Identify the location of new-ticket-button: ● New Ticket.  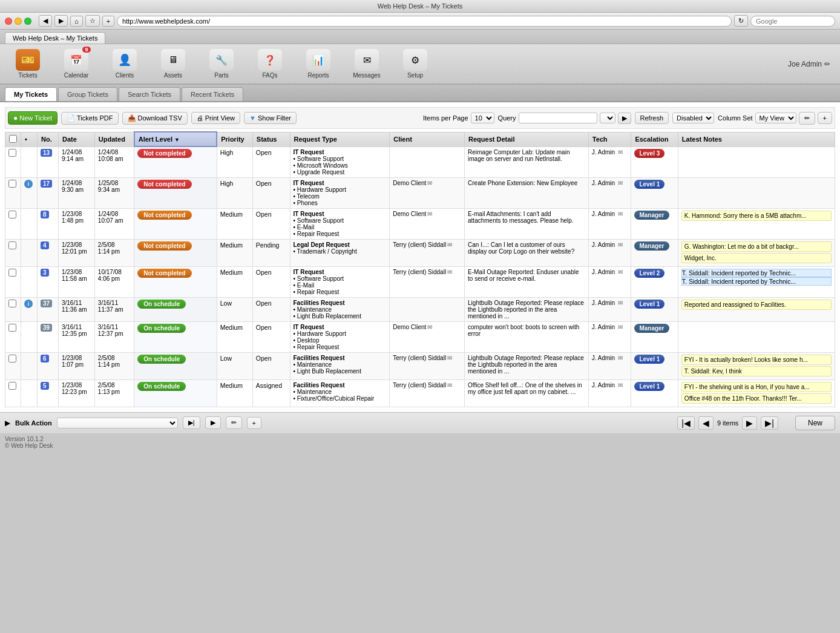
(33, 118).